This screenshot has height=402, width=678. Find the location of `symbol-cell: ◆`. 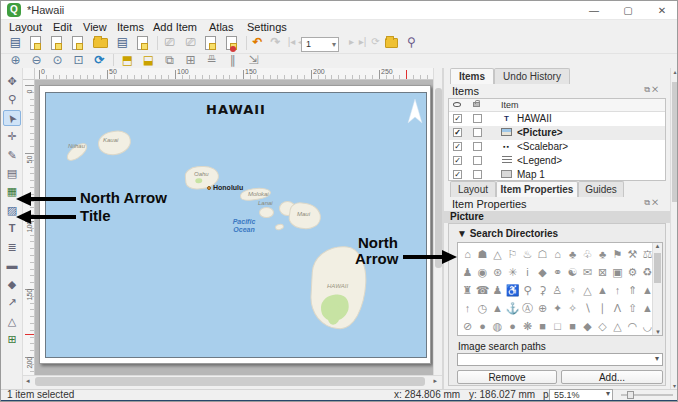

symbol-cell: ◆ is located at coordinates (588, 326).